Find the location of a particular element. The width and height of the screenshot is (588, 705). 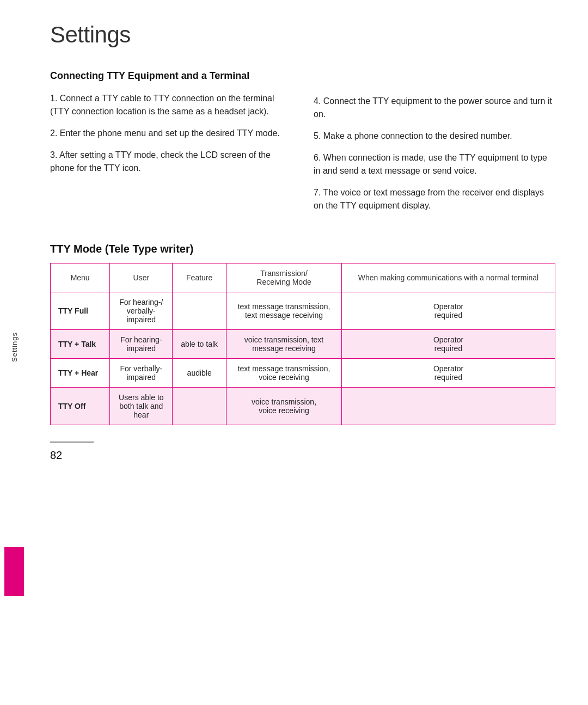

cell-user-0: For hearing-/verbally-impaired is located at coordinates (142, 311).